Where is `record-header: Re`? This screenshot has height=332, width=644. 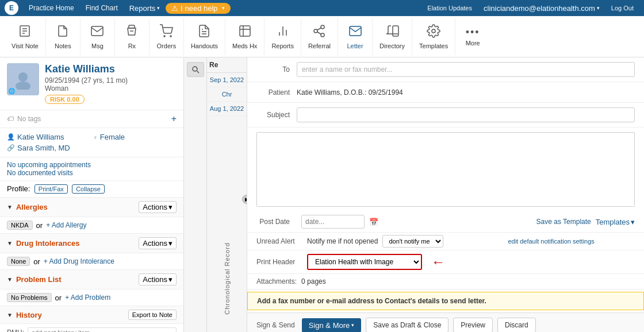
record-header: Re is located at coordinates (227, 65).